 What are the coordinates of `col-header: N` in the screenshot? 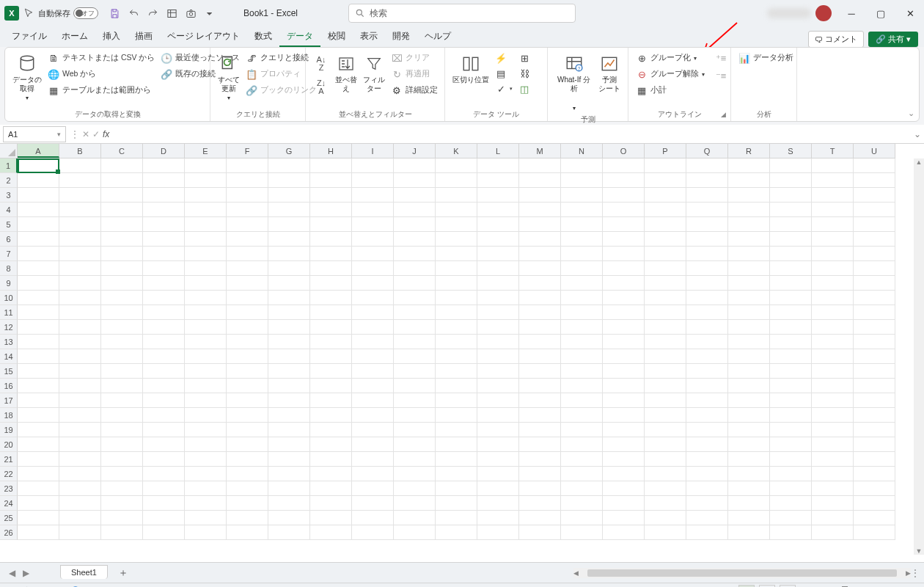 It's located at (582, 151).